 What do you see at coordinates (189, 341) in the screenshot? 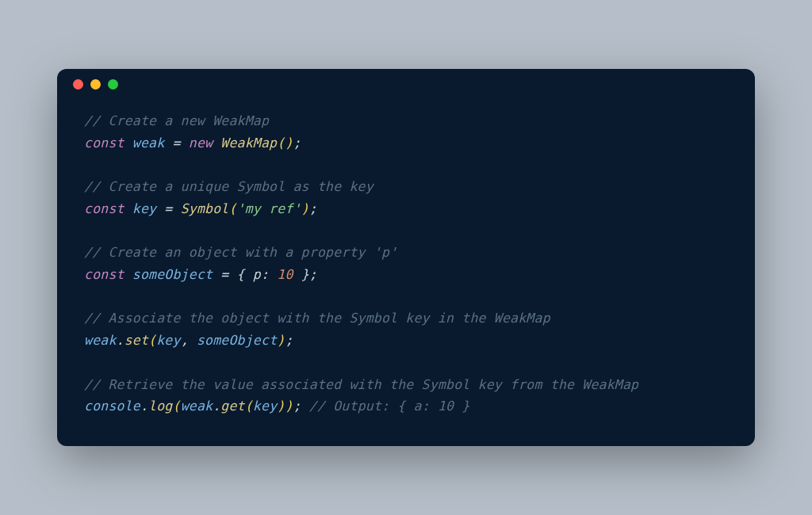
I see `comma: ,` at bounding box center [189, 341].